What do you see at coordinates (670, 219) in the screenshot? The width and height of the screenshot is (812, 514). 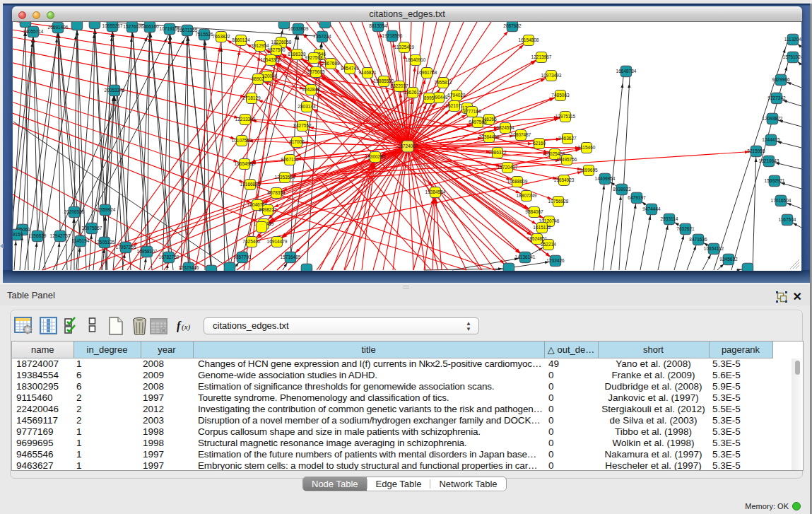 I see `svg-text: 2933114` at bounding box center [670, 219].